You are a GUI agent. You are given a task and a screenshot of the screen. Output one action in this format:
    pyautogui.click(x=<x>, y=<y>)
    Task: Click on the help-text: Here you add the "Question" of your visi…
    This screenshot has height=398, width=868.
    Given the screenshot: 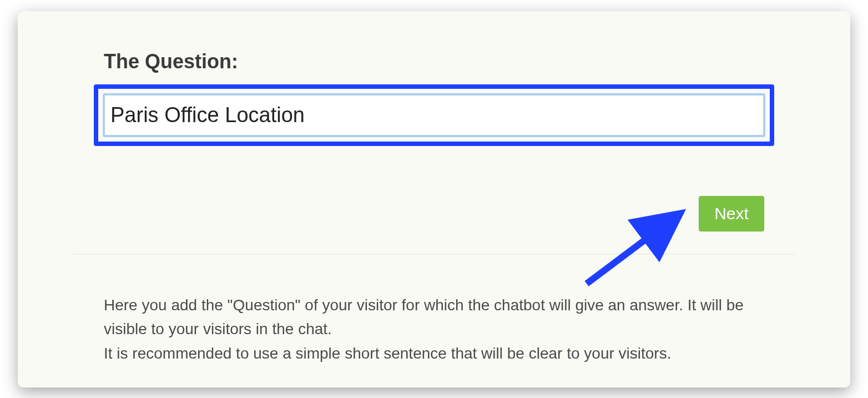 What is the action you would take?
    pyautogui.click(x=434, y=329)
    